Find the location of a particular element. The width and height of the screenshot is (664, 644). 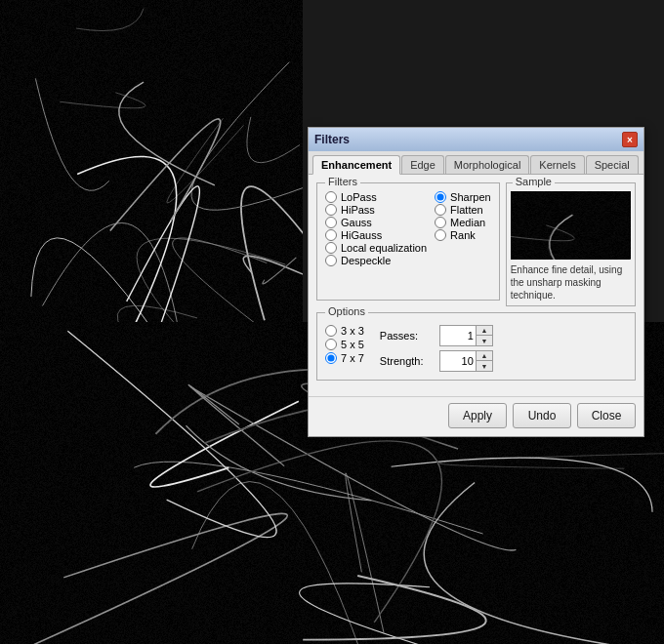

close-icon: × is located at coordinates (630, 140).